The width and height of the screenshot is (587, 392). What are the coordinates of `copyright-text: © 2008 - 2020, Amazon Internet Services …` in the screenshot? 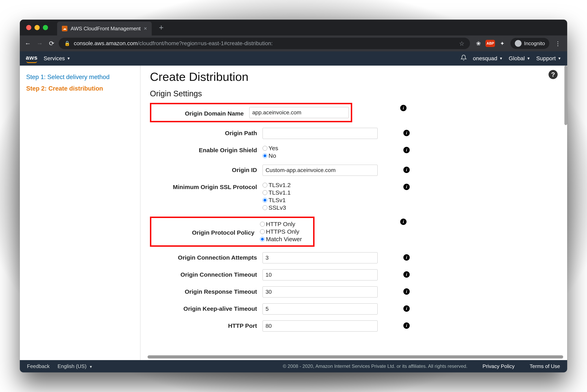 It's located at (375, 366).